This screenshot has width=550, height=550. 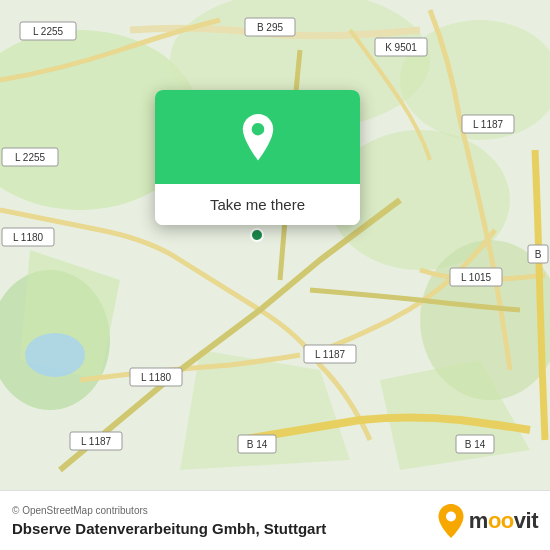 What do you see at coordinates (488, 521) in the screenshot?
I see `moovit-logo: moovit` at bounding box center [488, 521].